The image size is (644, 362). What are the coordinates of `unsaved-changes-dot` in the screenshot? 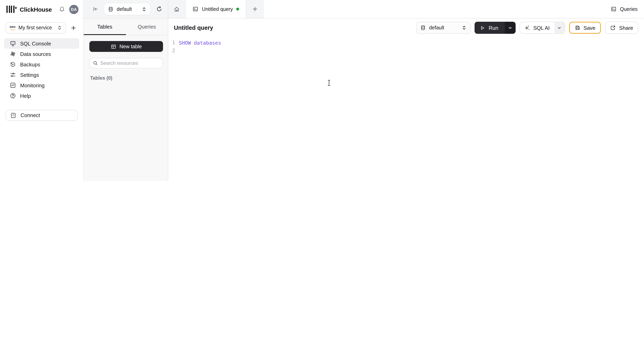 It's located at (238, 9).